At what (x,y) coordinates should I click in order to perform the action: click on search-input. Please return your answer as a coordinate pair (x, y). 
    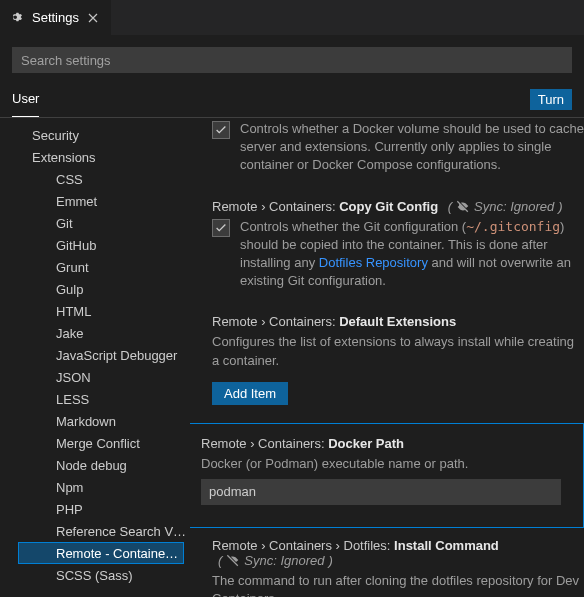
    Looking at the image, I should click on (292, 60).